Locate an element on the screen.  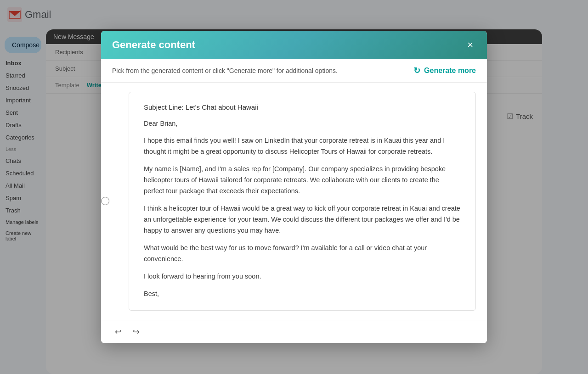
modal-instruction: Pick from the generated content or click… is located at coordinates (225, 71).